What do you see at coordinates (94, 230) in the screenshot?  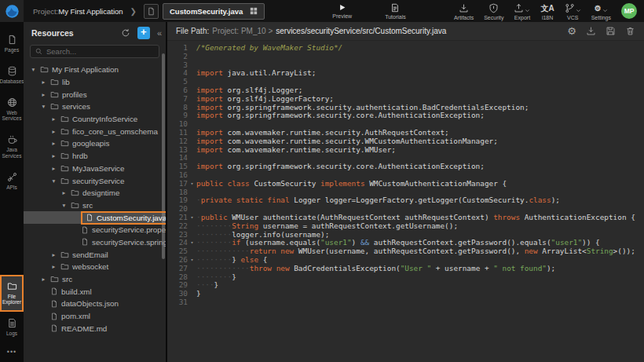 I see `tree-item-securityservice-properties: securityService.properties` at bounding box center [94, 230].